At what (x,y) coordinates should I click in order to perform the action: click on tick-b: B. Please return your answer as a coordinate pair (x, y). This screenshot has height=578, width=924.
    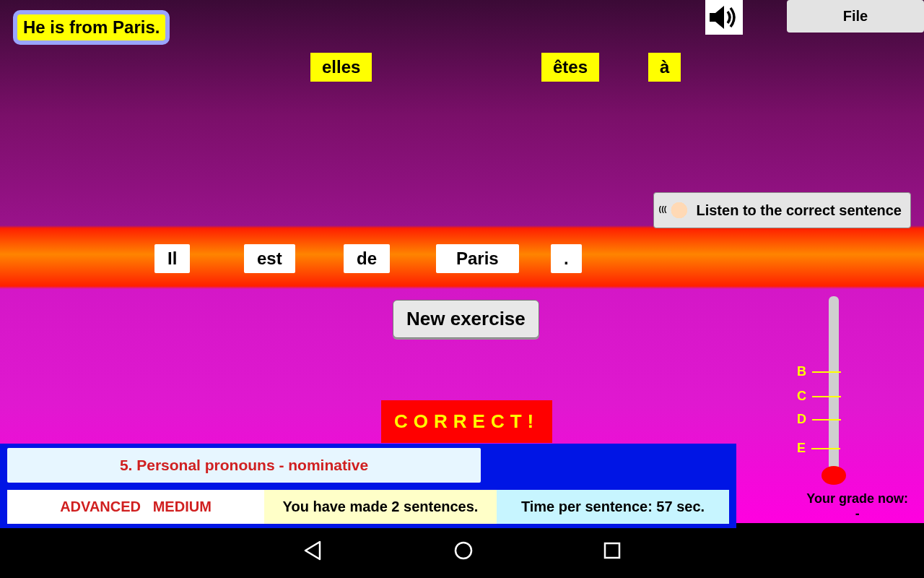
    Looking at the image, I should click on (819, 371).